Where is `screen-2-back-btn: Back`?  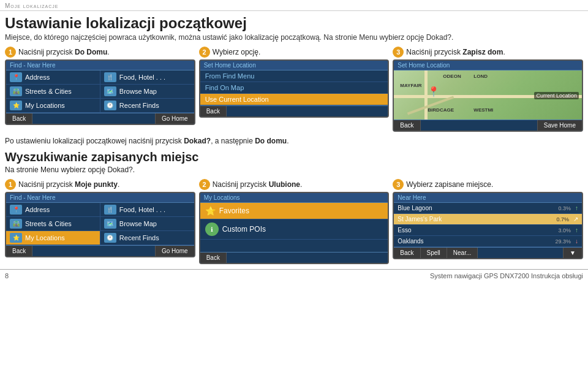 screen-2-back-btn: Back is located at coordinates (213, 112).